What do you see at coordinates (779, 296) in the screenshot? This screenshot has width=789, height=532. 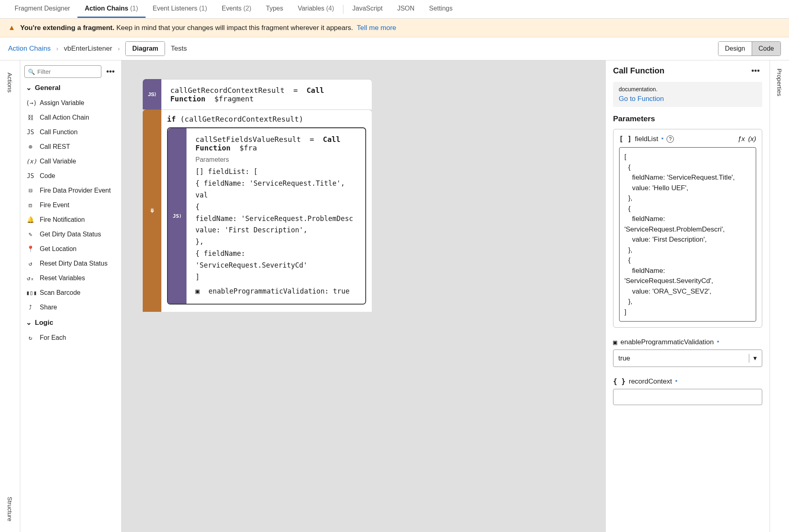 I see `right-rail: Properties` at bounding box center [779, 296].